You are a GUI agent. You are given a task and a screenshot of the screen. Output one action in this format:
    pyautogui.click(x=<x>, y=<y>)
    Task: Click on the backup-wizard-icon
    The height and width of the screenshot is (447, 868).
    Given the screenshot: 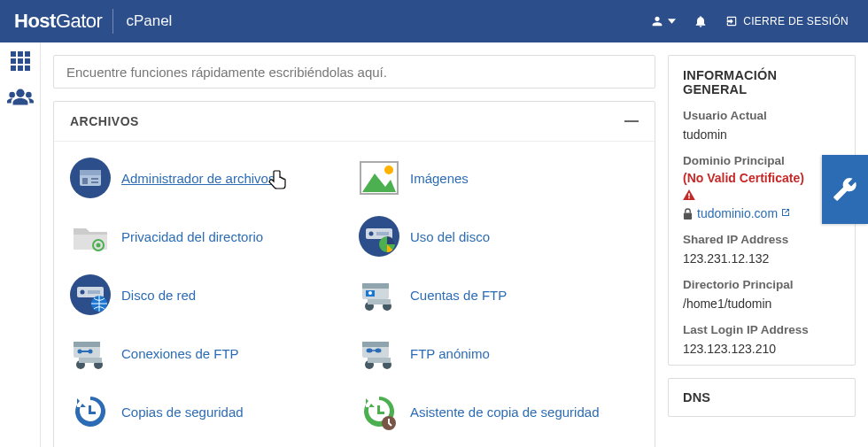 What is the action you would take?
    pyautogui.click(x=379, y=412)
    